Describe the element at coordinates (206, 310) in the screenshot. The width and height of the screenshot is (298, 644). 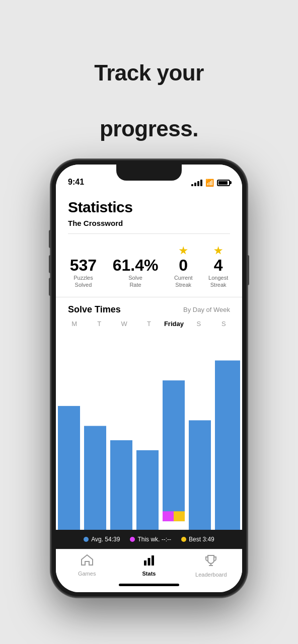
I see `by-day-label: By Day of Week` at that location.